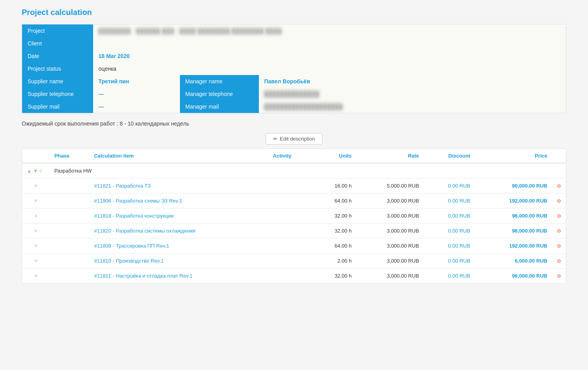 The height and width of the screenshot is (370, 588). I want to click on col-drag, so click(36, 156).